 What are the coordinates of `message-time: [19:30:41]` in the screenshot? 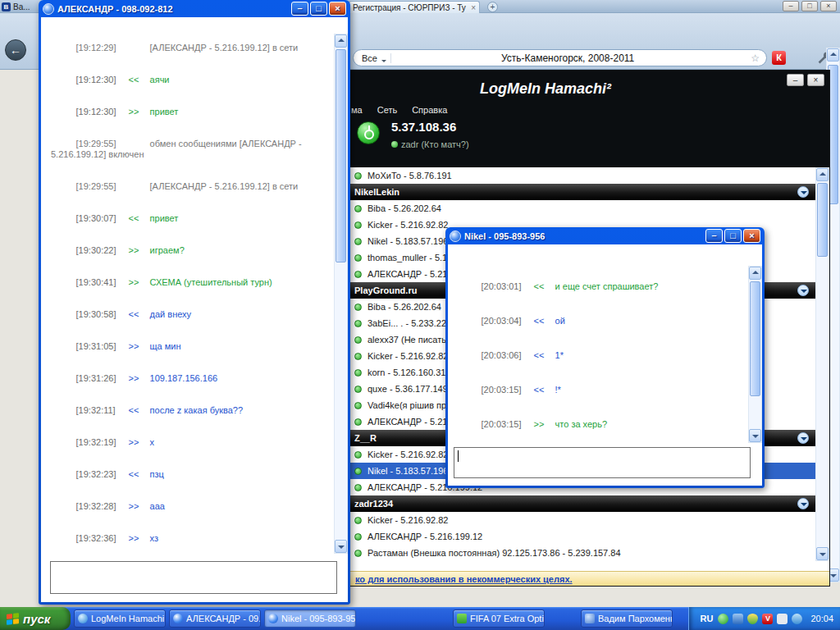 It's located at (103, 282).